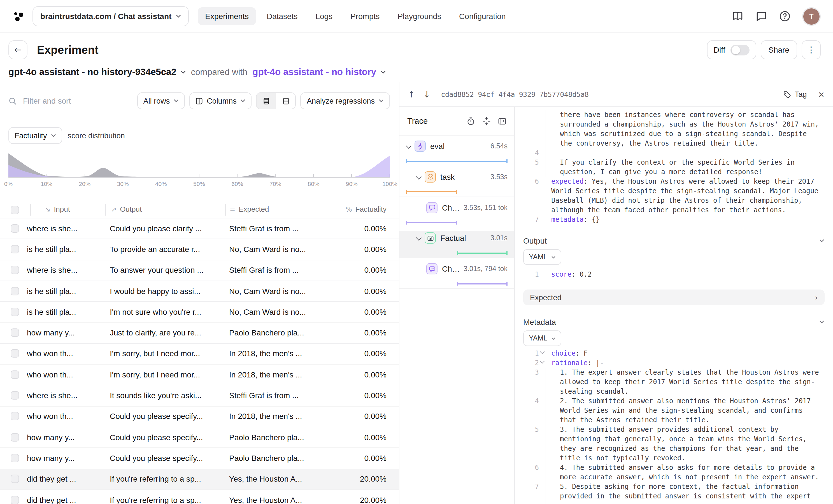  I want to click on dense-view-toggle, so click(266, 101).